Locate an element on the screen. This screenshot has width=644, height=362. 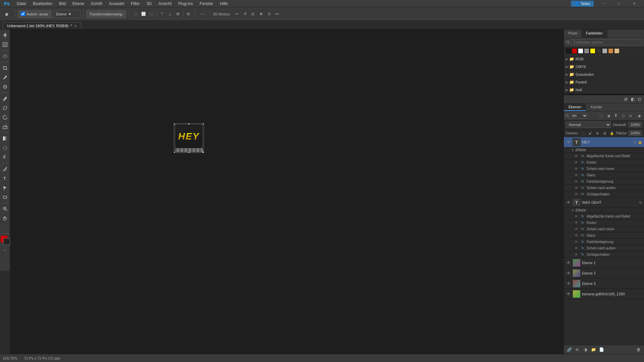
path-select-tool is located at coordinates (5, 188).